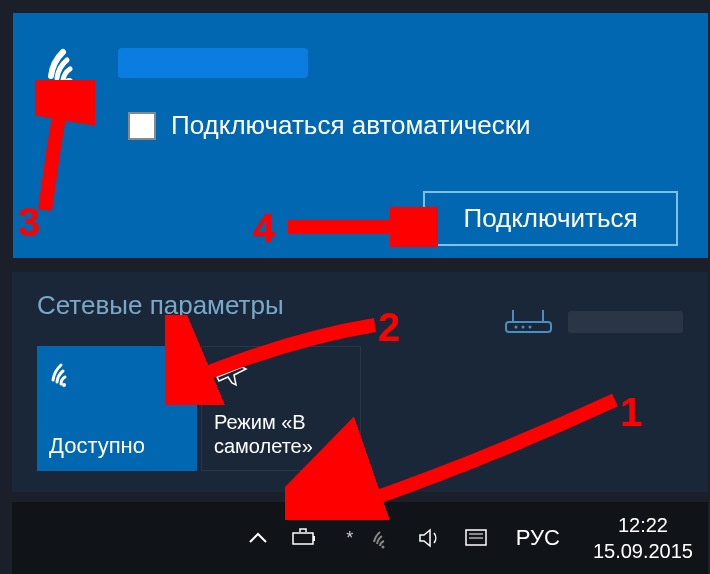 This screenshot has width=710, height=574. What do you see at coordinates (304, 538) in the screenshot?
I see `battery-icon` at bounding box center [304, 538].